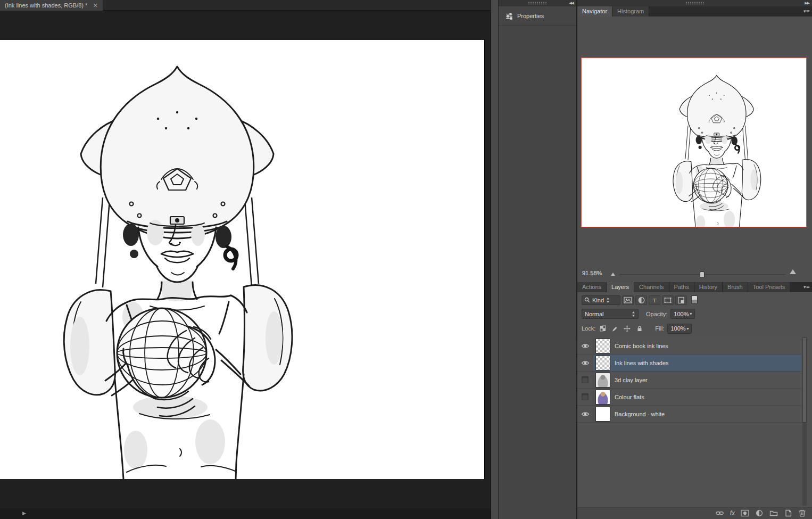 The height and width of the screenshot is (519, 812). What do you see at coordinates (807, 3) in the screenshot?
I see `collapse-panels-icon: ▶▶` at bounding box center [807, 3].